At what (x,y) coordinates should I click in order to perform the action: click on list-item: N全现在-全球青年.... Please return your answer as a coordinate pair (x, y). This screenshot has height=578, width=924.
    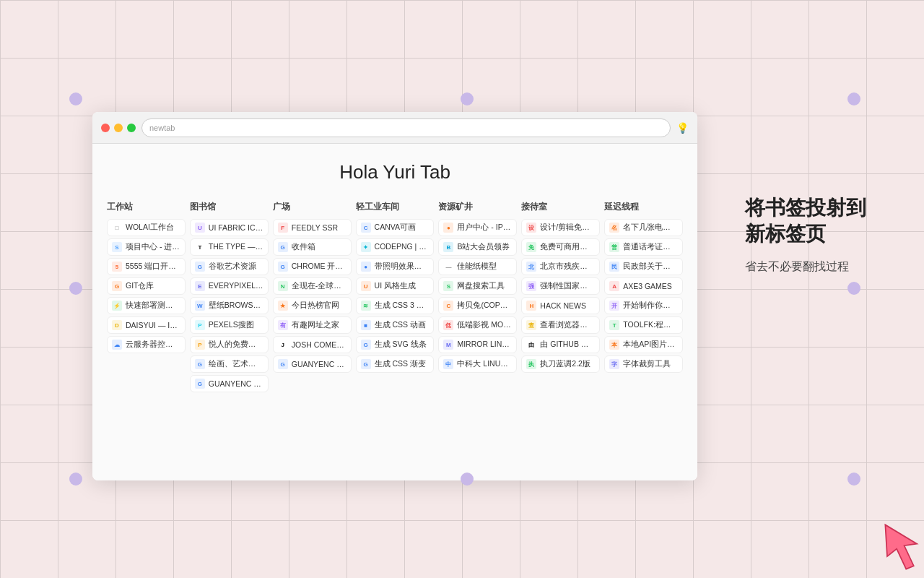
    Looking at the image, I should click on (312, 286).